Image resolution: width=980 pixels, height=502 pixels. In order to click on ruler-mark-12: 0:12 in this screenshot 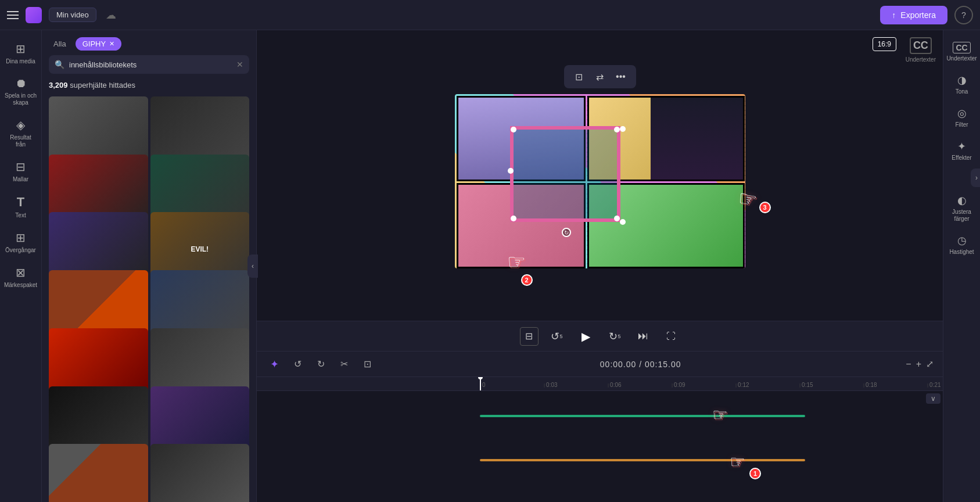, I will do `click(767, 385)`.